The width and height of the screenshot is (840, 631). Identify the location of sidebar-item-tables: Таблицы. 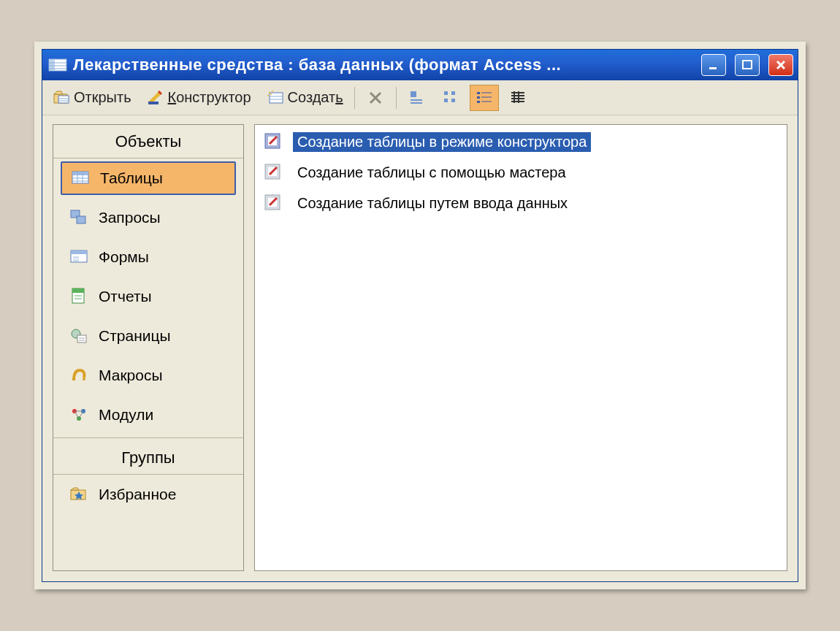
(148, 178).